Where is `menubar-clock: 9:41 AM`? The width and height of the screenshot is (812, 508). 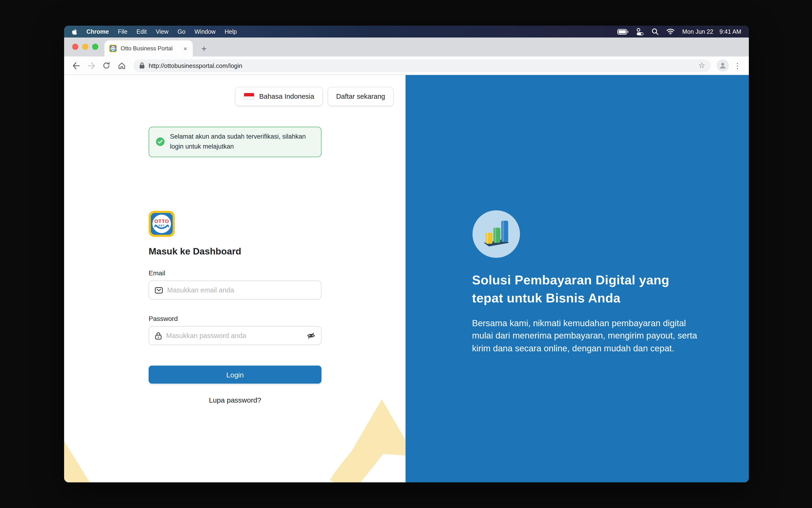 menubar-clock: 9:41 AM is located at coordinates (730, 32).